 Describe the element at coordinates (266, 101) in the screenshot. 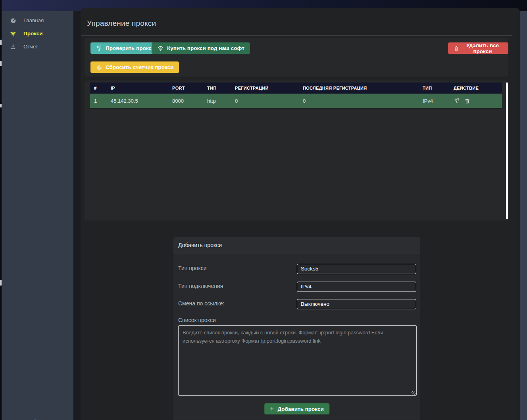

I see `cell-registrations: 0` at that location.